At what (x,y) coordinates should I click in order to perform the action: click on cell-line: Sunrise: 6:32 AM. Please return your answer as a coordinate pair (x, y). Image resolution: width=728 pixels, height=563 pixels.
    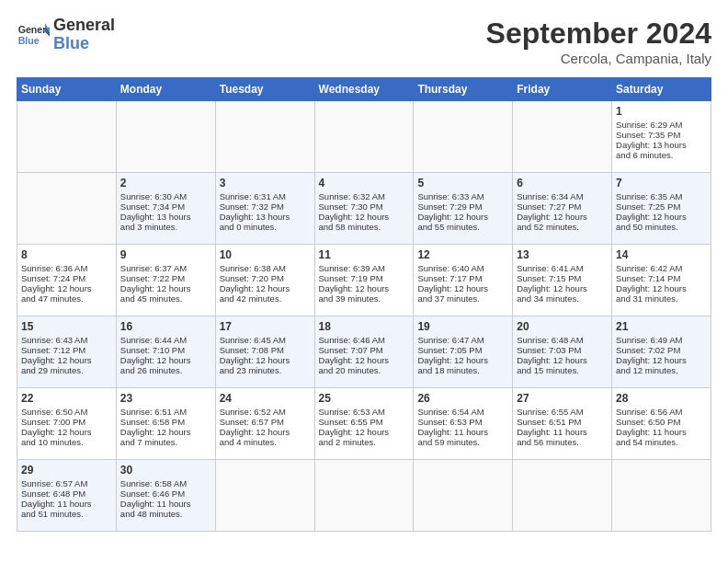
    Looking at the image, I should click on (364, 197).